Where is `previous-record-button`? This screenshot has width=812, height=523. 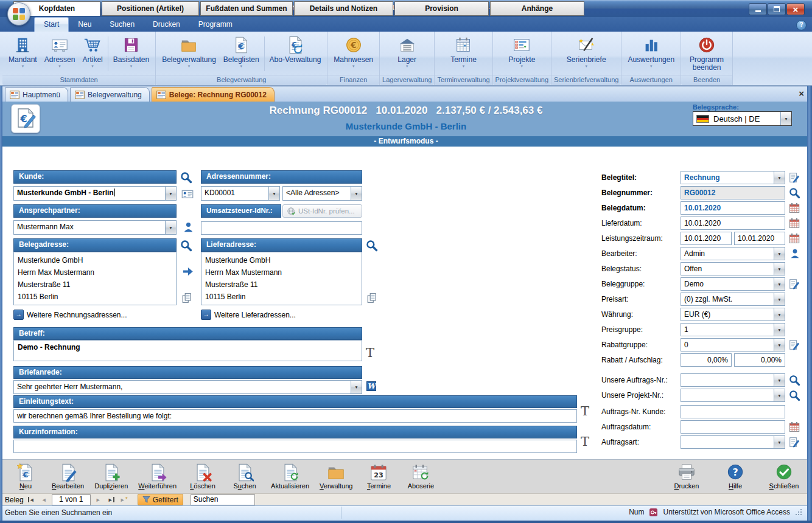 previous-record-button is located at coordinates (44, 500).